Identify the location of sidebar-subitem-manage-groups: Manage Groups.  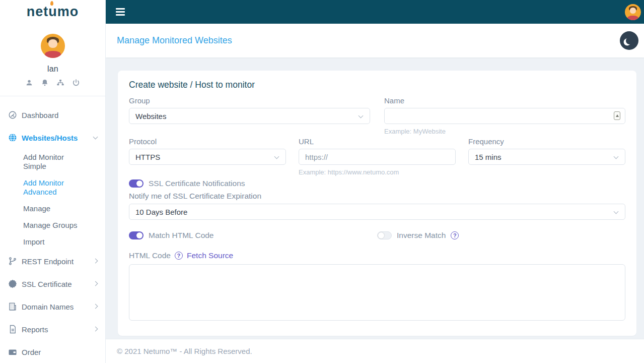
(56, 225).